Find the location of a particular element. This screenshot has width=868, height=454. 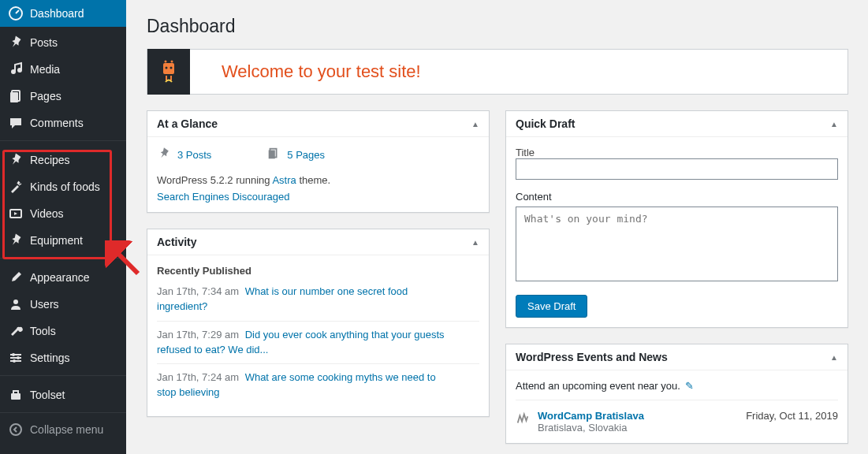

collapse-icon is located at coordinates (16, 430).